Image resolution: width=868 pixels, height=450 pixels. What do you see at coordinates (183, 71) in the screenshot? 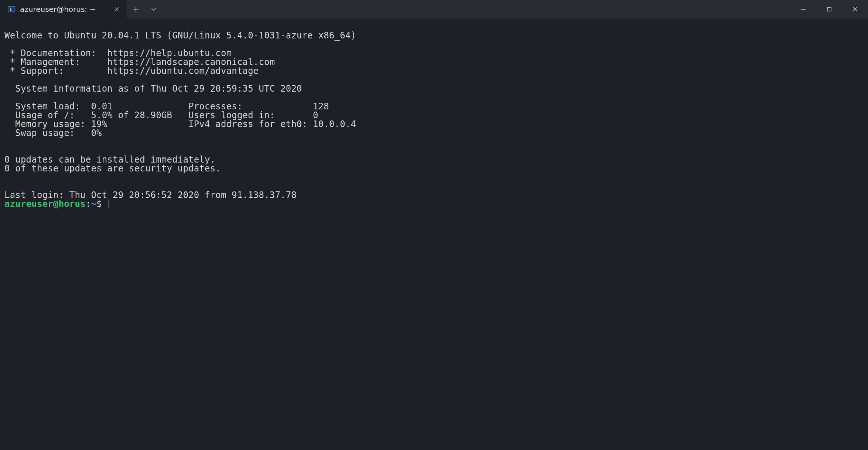
I see `motd-sup-url: https://ubuntu.com/advantage` at bounding box center [183, 71].